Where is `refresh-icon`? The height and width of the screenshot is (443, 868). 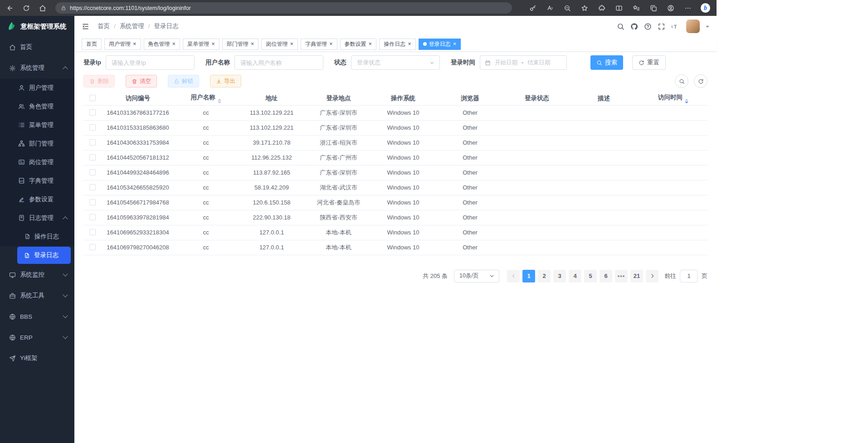 refresh-icon is located at coordinates (26, 8).